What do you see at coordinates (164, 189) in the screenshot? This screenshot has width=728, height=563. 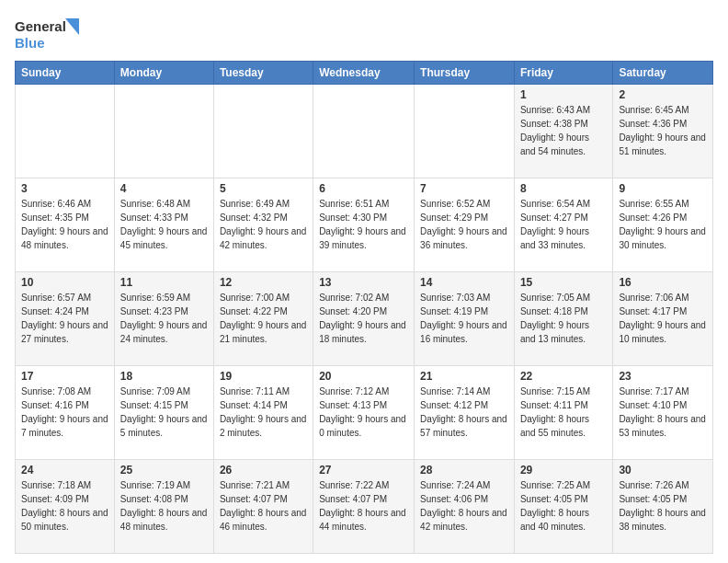 I see `day-number: 4` at bounding box center [164, 189].